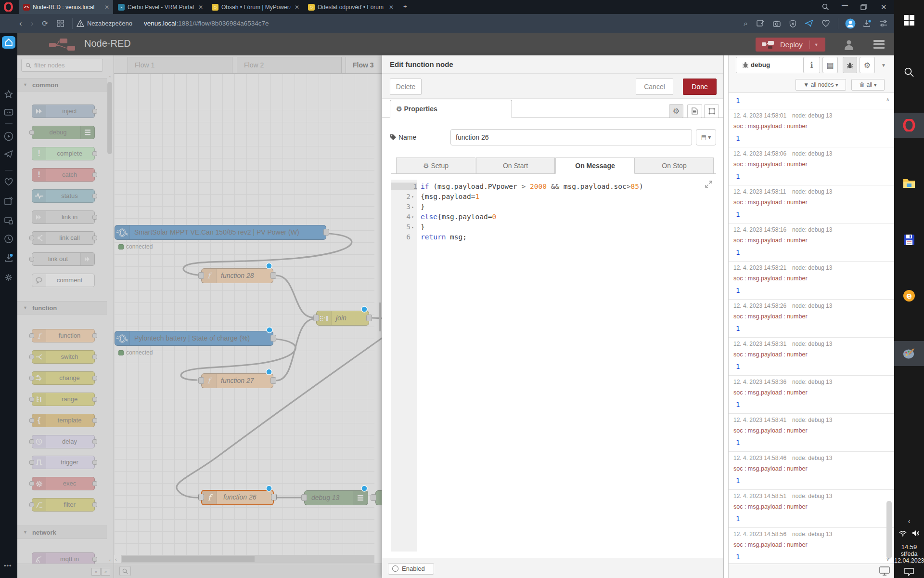 The image size is (924, 578). Describe the element at coordinates (9, 136) in the screenshot. I see `player-icon` at that location.